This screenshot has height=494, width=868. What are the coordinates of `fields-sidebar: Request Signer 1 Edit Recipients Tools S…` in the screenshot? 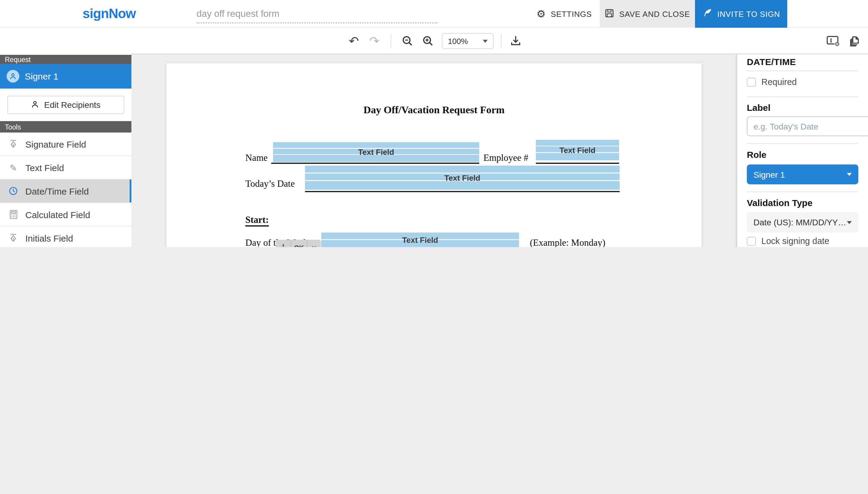 It's located at (66, 149).